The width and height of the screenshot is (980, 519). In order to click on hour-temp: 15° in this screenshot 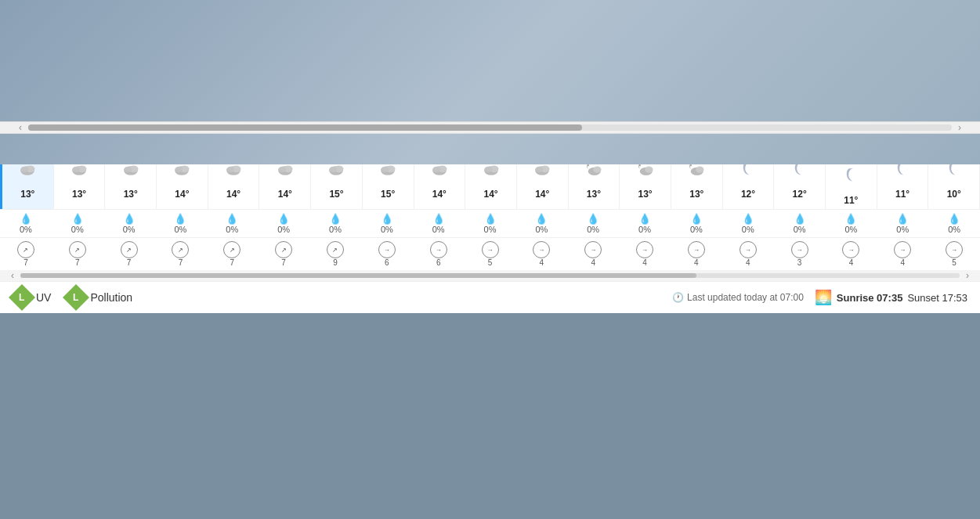, I will do `click(336, 196)`.